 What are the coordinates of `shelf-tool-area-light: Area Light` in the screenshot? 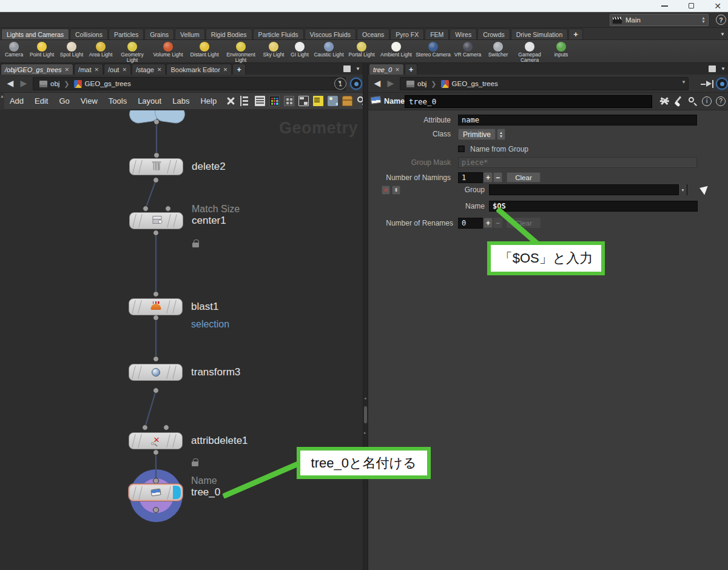 It's located at (101, 52).